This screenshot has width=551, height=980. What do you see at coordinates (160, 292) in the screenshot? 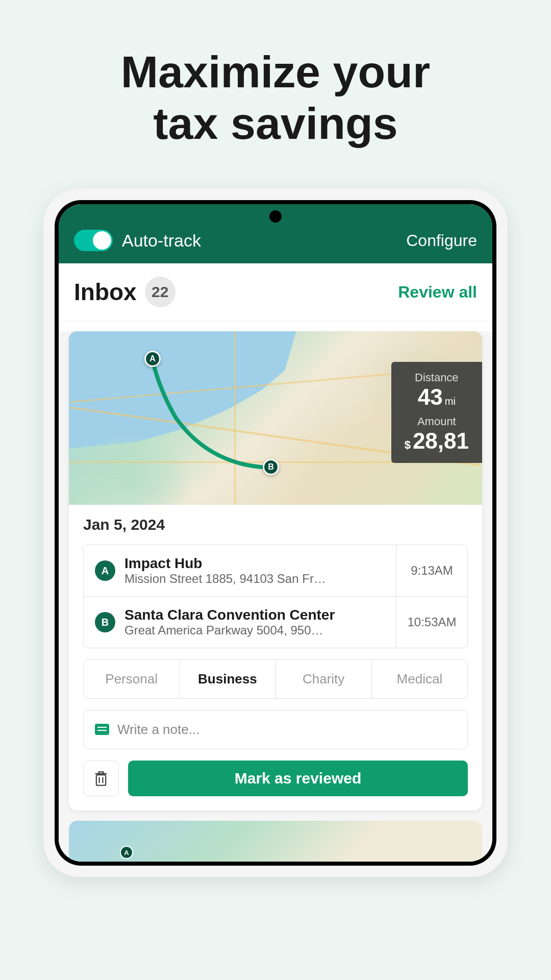
I see `inbox-count-badge: 22` at bounding box center [160, 292].